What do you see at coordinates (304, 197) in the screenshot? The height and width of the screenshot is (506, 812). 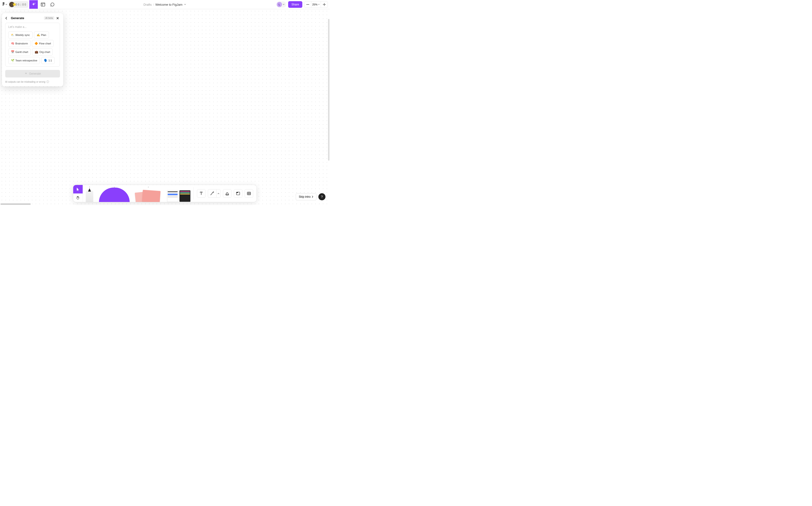 I see `skip-intro-label: Skip intro` at bounding box center [304, 197].